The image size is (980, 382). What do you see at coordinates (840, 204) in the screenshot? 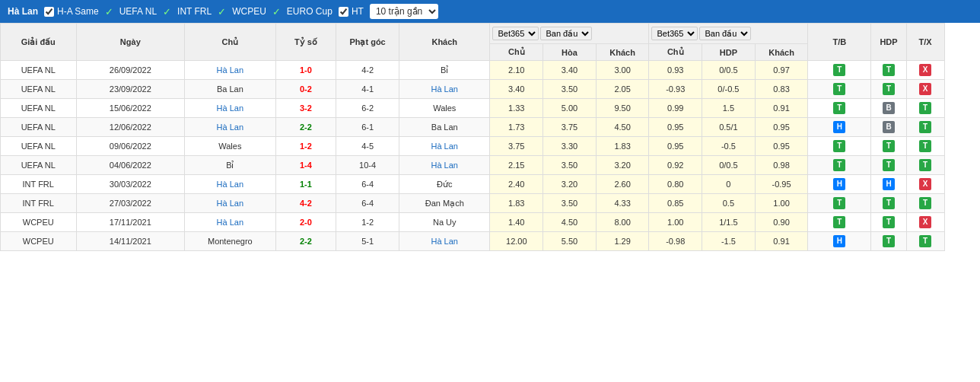
I see `cell-tb: T` at bounding box center [840, 204].